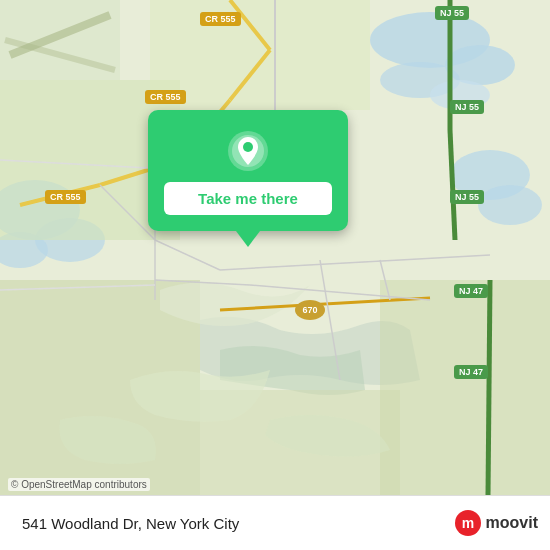  I want to click on popup-card: Take me there, so click(248, 170).